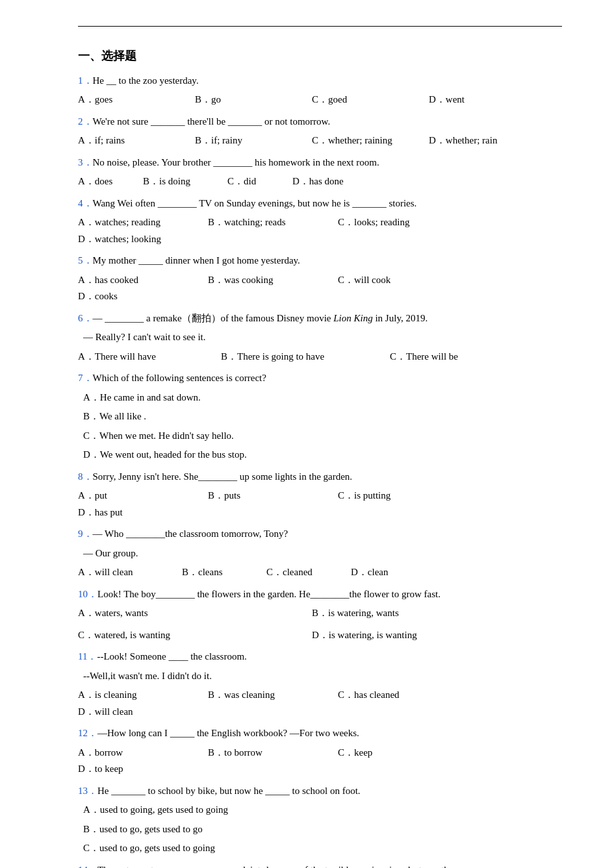 Image resolution: width=614 pixels, height=868 pixels. What do you see at coordinates (320, 595) in the screenshot?
I see `question-10: 10．Look! The boy________ the flowers in …` at bounding box center [320, 595].